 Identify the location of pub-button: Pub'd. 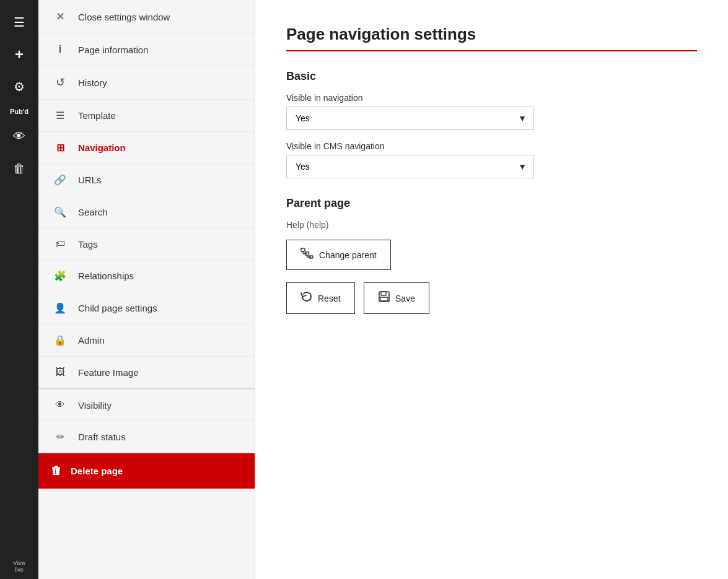
(19, 111).